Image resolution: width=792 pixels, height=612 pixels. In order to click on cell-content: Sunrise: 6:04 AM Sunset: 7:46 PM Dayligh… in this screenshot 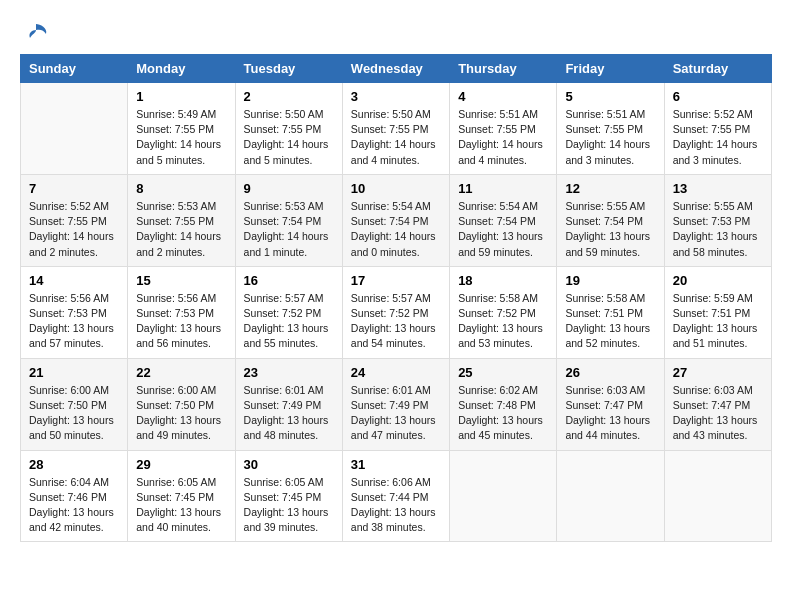, I will do `click(74, 506)`.